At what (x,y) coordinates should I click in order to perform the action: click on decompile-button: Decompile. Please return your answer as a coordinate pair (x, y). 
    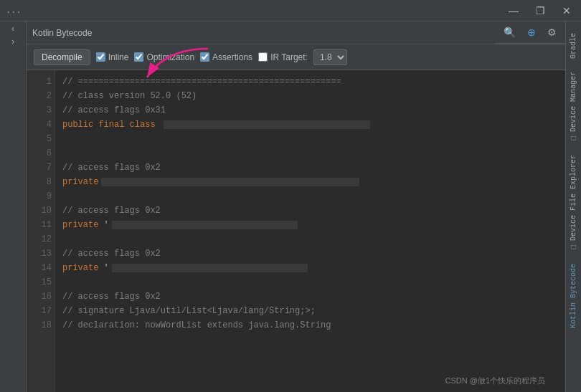
    Looking at the image, I should click on (62, 57).